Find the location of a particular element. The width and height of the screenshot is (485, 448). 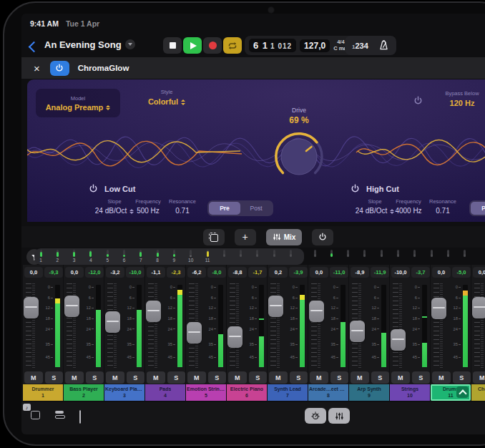

volume-value: -8,8 is located at coordinates (237, 272).